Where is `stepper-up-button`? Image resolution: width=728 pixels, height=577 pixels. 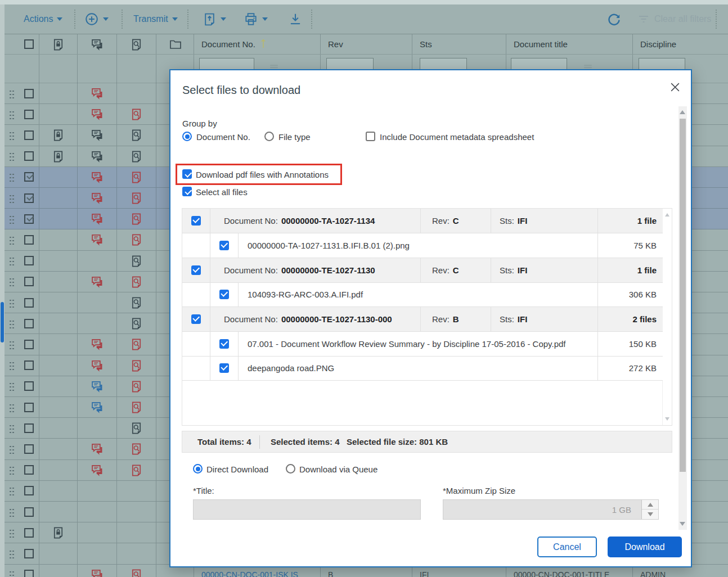 stepper-up-button is located at coordinates (650, 505).